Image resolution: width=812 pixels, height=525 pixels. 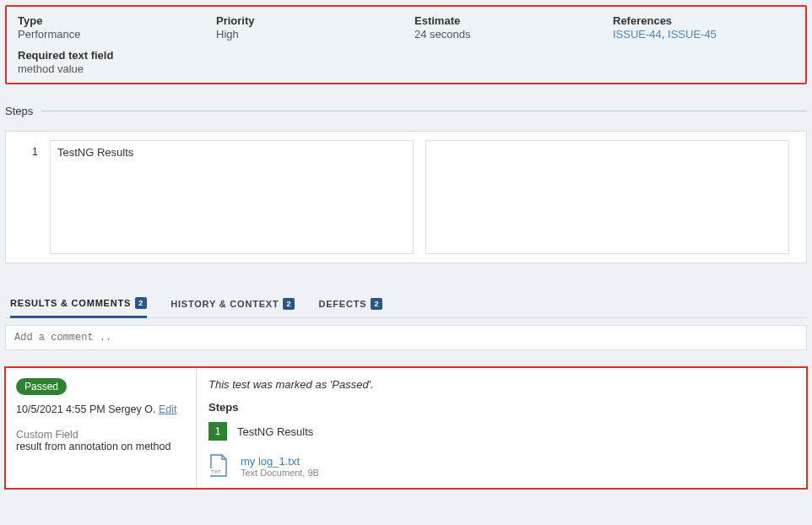 What do you see at coordinates (350, 305) in the screenshot?
I see `tab-defects: DEFECTS 2` at bounding box center [350, 305].